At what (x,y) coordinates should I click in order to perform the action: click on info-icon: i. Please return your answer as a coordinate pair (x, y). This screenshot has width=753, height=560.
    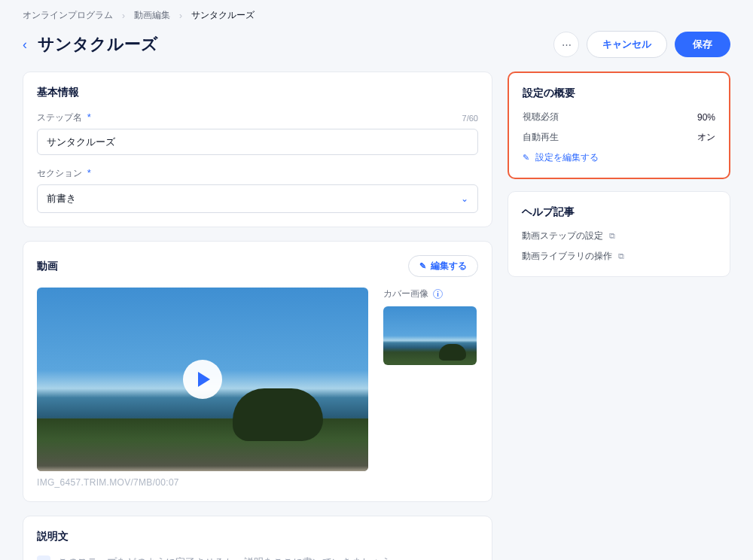
    Looking at the image, I should click on (438, 294).